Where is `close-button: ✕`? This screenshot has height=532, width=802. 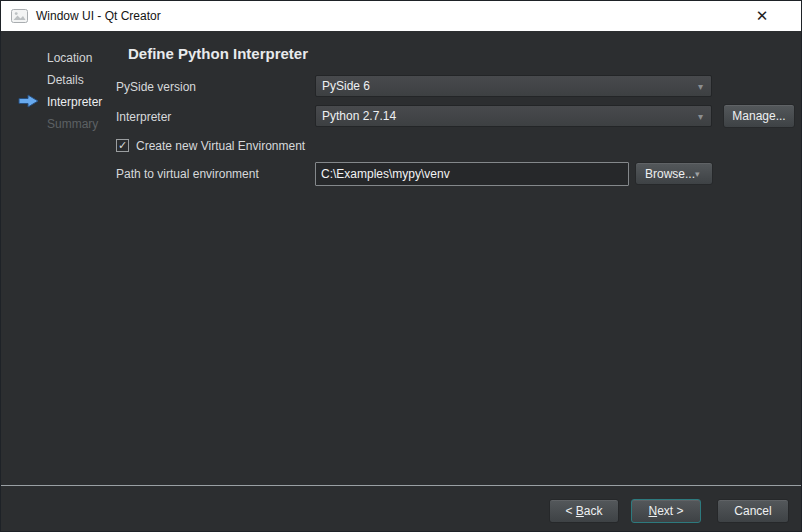
close-button: ✕ is located at coordinates (762, 16).